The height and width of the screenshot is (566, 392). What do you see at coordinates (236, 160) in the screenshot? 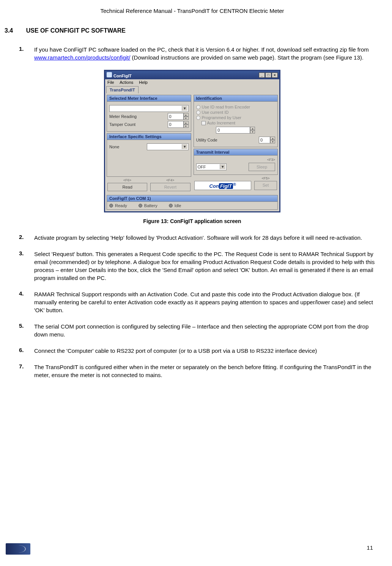
I see `f3-hint: <F3>` at bounding box center [236, 160].